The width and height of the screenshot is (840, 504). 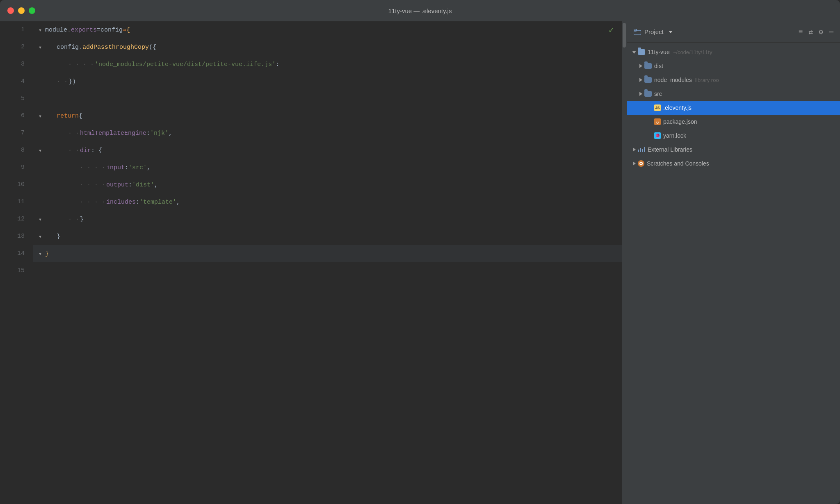 What do you see at coordinates (327, 219) in the screenshot?
I see `code-line-12: ▾ · · }` at bounding box center [327, 219].